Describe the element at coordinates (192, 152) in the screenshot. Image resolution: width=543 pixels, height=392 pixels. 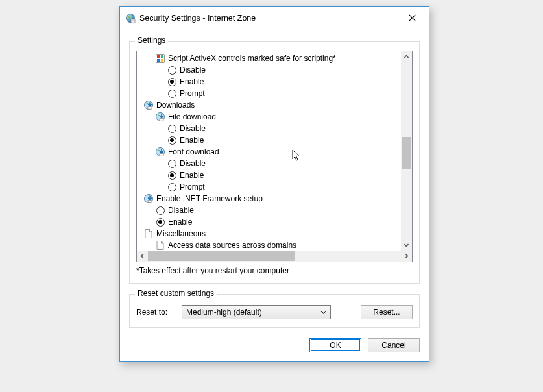
I see `tree-label: Font download` at that location.